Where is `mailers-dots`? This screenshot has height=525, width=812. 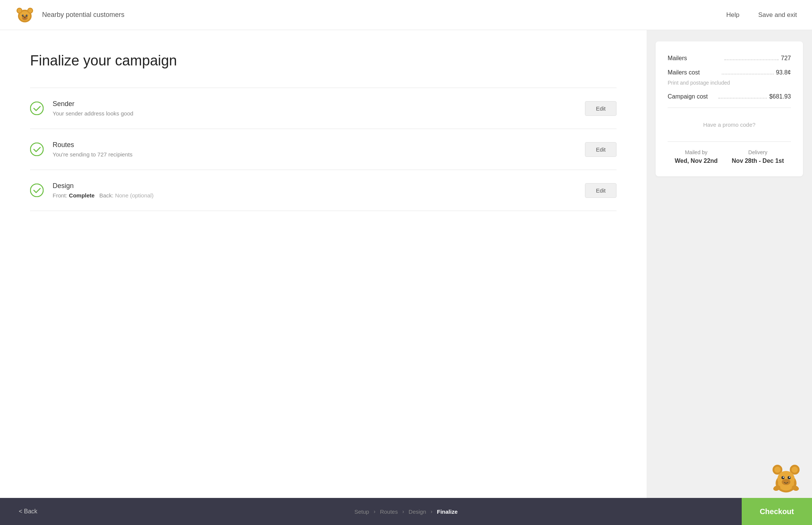 mailers-dots is located at coordinates (752, 60).